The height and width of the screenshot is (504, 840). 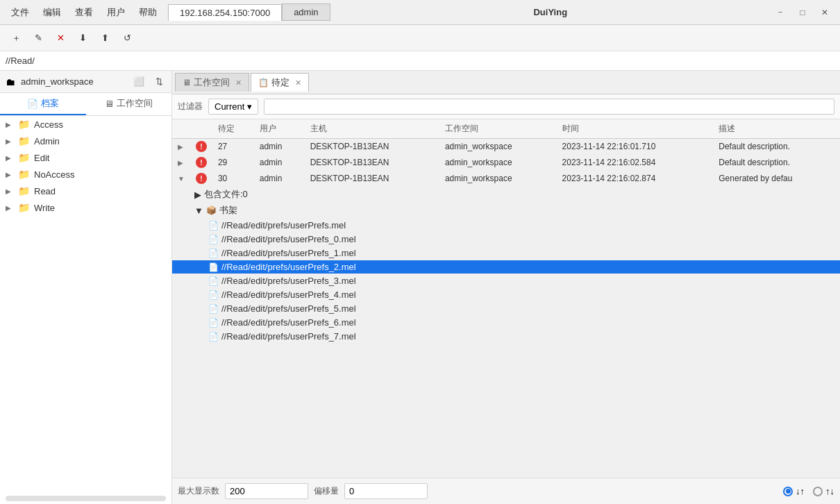 I want to click on sidebar-item-write: ▶ 📁 Write, so click(x=86, y=208).